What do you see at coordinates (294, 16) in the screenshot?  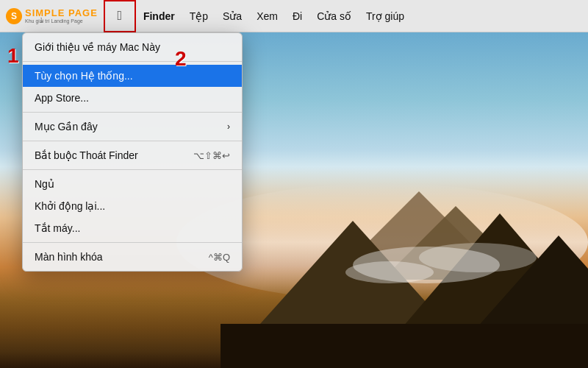 I see `topbar: S SIMPLE PAGE Khu giải trí Landing Page …` at bounding box center [294, 16].